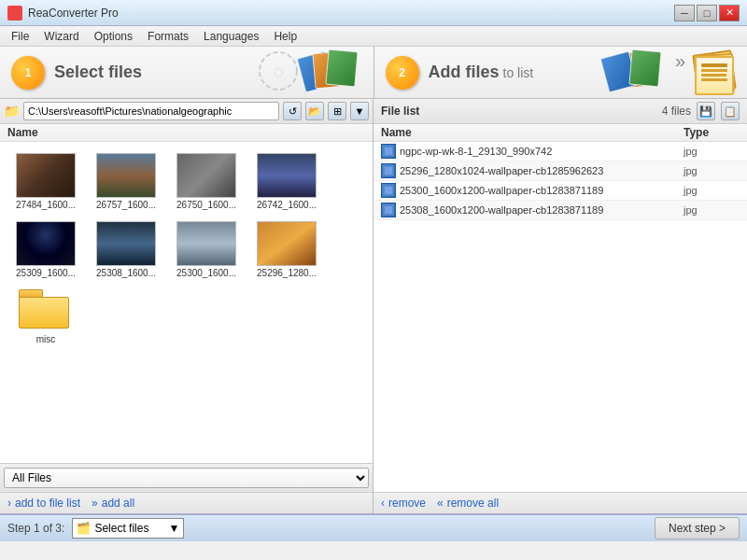 The image size is (747, 560). Describe the element at coordinates (187, 478) in the screenshot. I see `filter-select: All Files` at that location.